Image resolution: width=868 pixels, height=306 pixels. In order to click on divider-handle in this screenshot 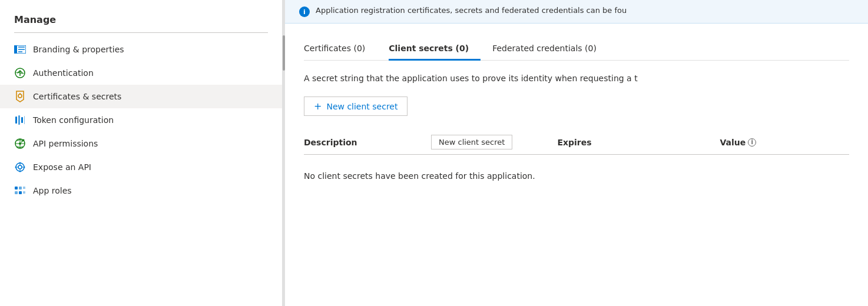, I will do `click(284, 53)`.